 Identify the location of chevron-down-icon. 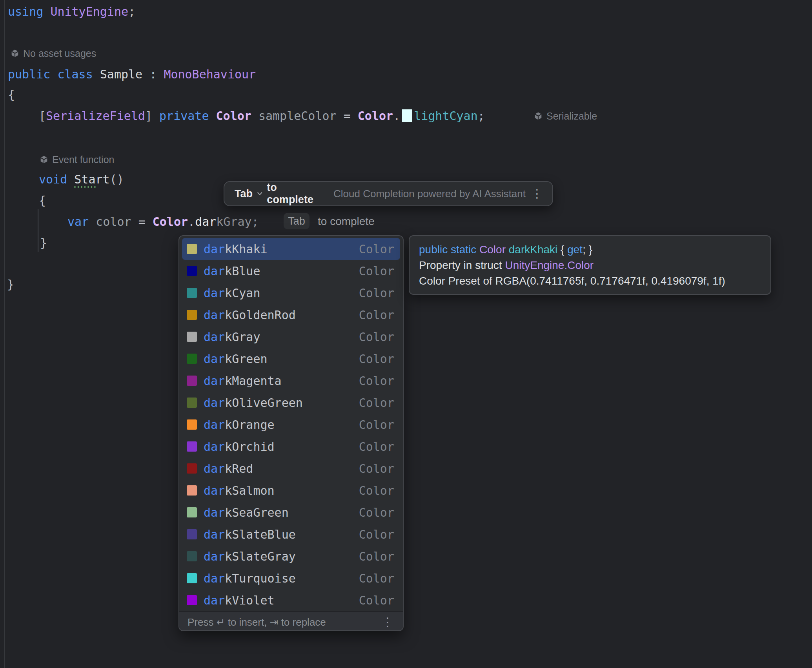
(260, 194).